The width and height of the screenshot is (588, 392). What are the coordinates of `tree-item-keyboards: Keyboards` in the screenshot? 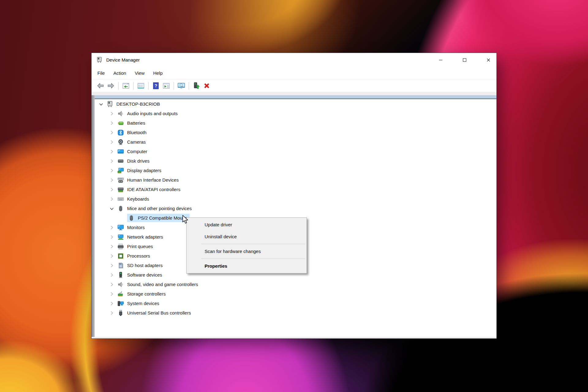 It's located at (295, 199).